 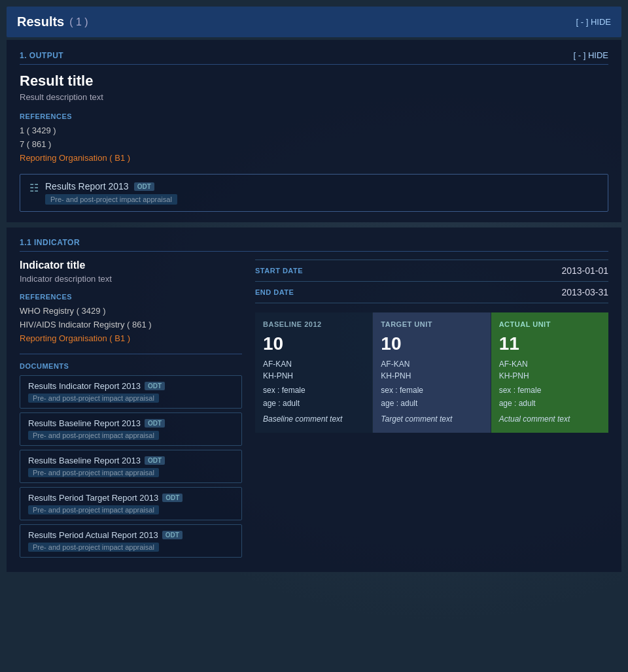 What do you see at coordinates (131, 503) in the screenshot?
I see `doc-list-item-3: Results Period Target Report 2013 ODT Pr…` at bounding box center [131, 503].